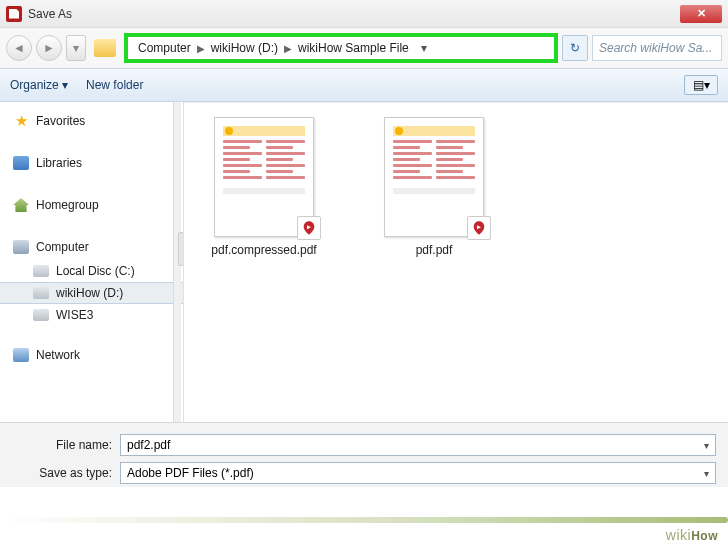 Image resolution: width=728 pixels, height=551 pixels. Describe the element at coordinates (575, 48) in the screenshot. I see `refresh-button: ↻` at that location.